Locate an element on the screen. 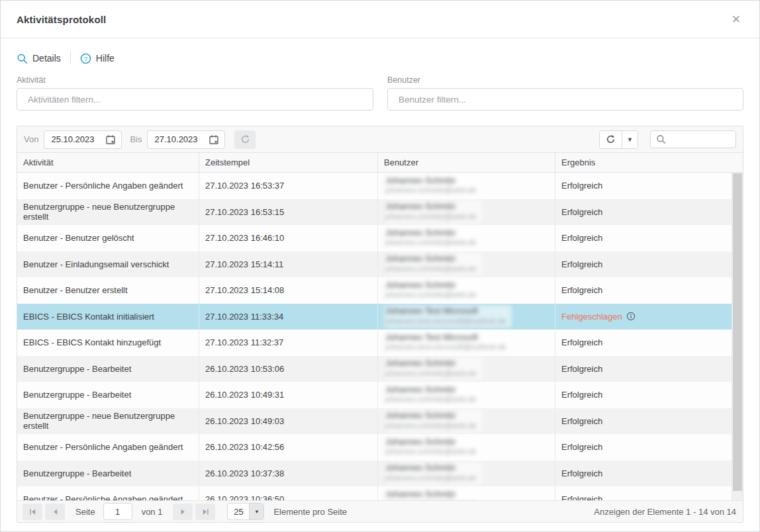 The image size is (760, 532). close-icon: ✕ is located at coordinates (736, 20).